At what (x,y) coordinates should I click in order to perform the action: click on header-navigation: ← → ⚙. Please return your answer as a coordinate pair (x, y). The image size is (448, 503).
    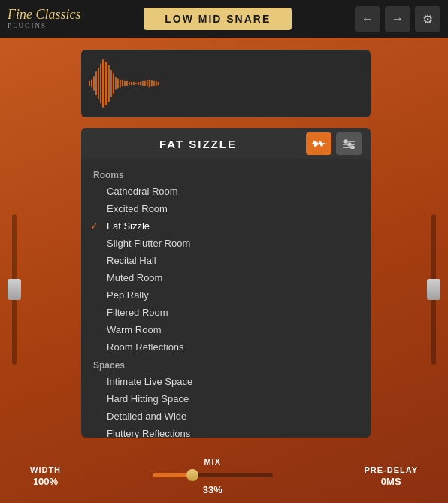
    Looking at the image, I should click on (398, 19).